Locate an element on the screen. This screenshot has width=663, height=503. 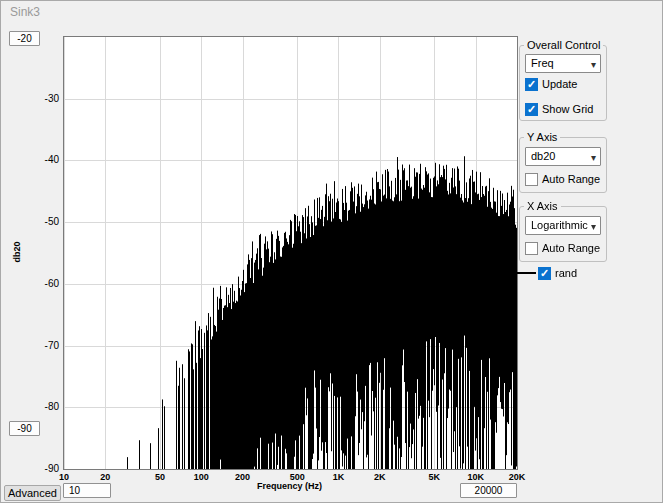
overall-control-group: Overall Control Freq ▾ Update Show Grid is located at coordinates (563, 83).